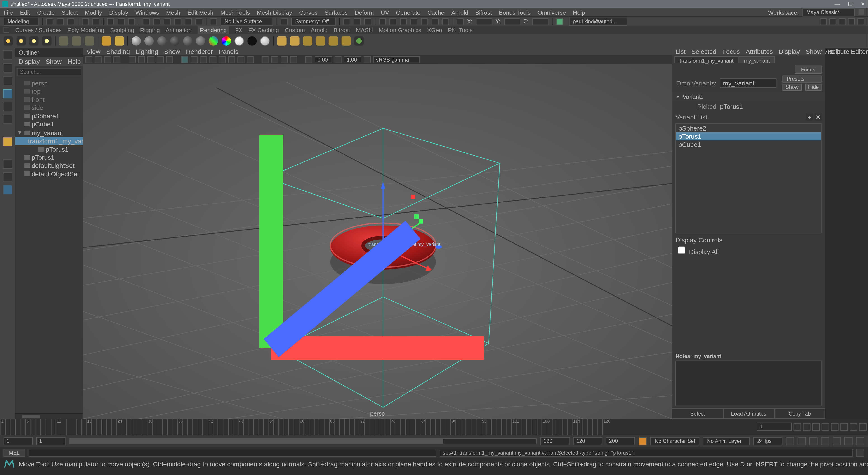 Image resolution: width=868 pixels, height=475 pixels. What do you see at coordinates (797, 427) in the screenshot?
I see `play-start-icon` at bounding box center [797, 427].